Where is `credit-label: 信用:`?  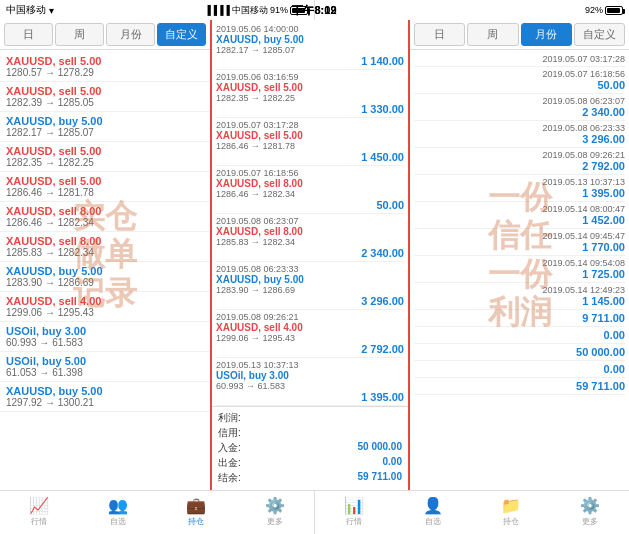
credit-label: 信用: is located at coordinates (230, 433).